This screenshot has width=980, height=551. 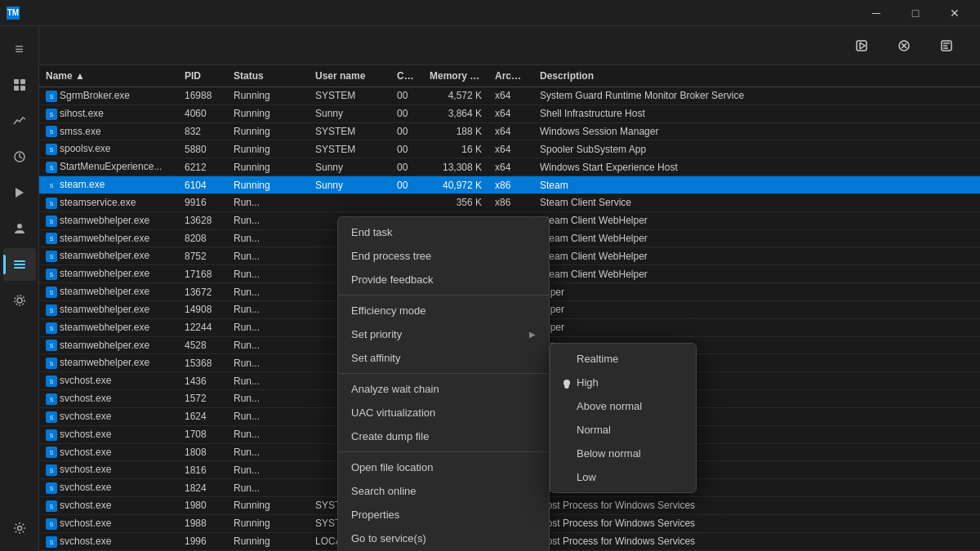 What do you see at coordinates (443, 467) in the screenshot?
I see `ctx-item-open-file-location: Open file location` at bounding box center [443, 467].